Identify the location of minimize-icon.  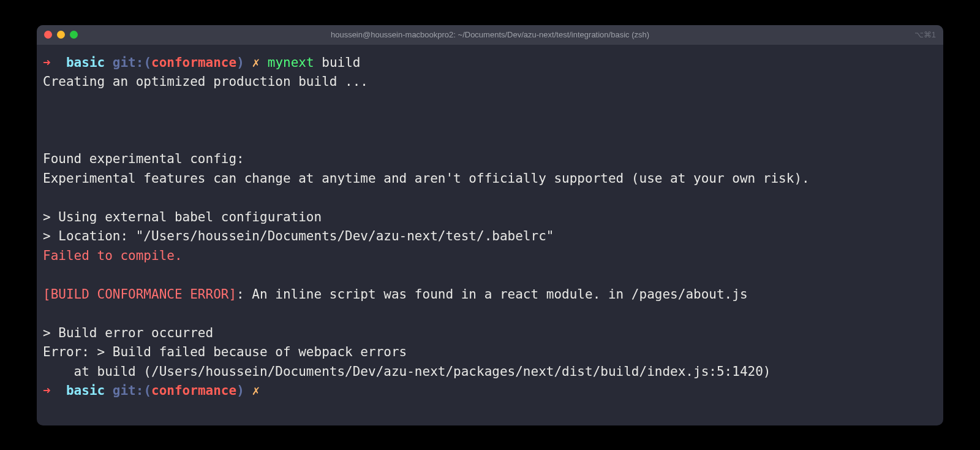
(61, 34).